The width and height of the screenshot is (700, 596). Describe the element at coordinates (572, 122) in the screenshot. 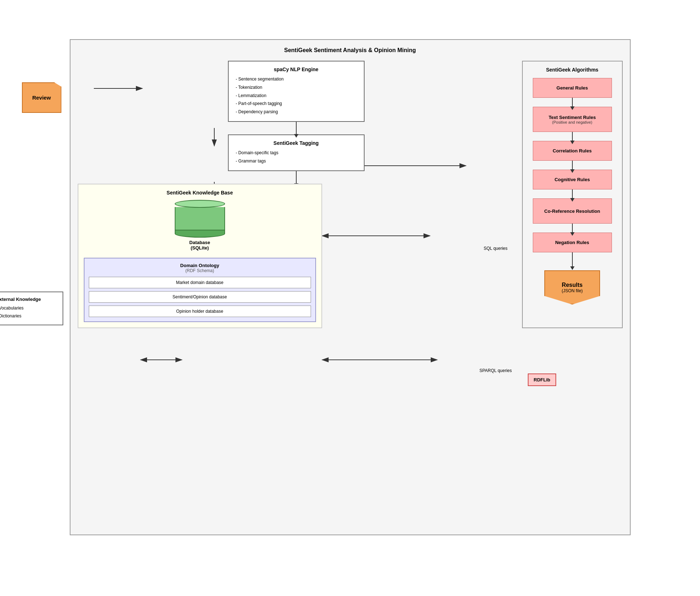

I see `algo-text-sentiment-sub: (Positive and negative)` at that location.